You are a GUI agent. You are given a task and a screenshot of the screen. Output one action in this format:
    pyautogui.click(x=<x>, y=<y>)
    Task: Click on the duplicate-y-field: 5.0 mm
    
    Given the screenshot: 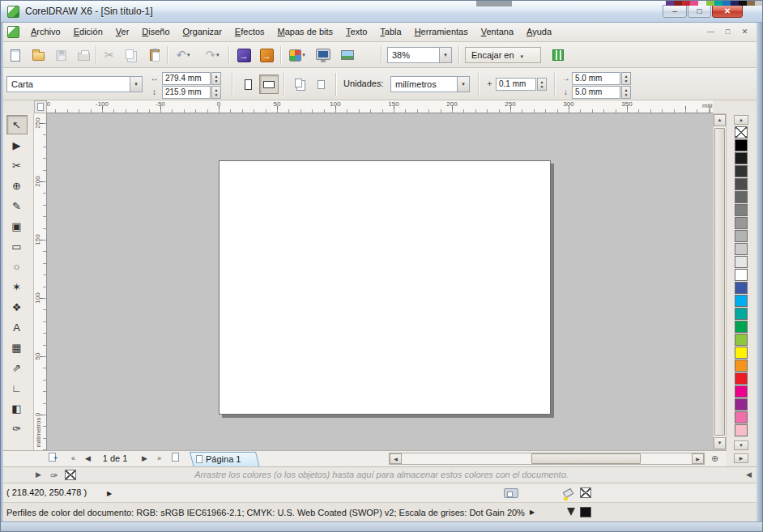 What is the action you would take?
    pyautogui.click(x=596, y=92)
    